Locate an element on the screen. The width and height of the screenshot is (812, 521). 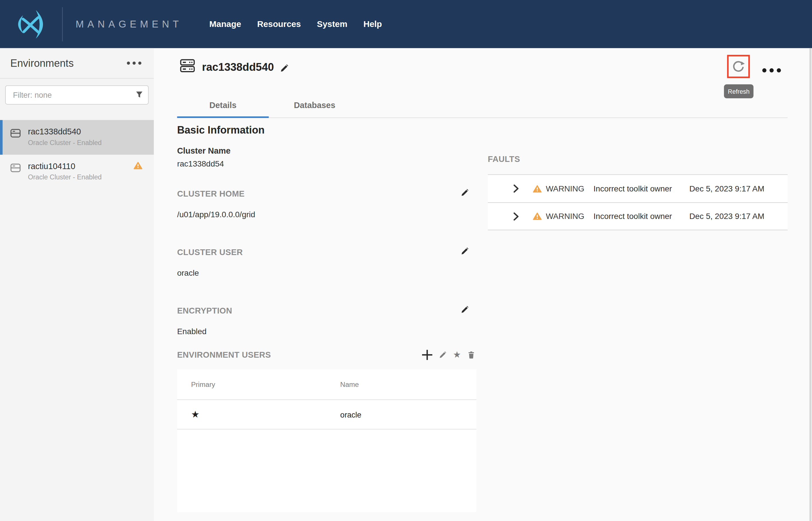
star-icon: ★ is located at coordinates (457, 355).